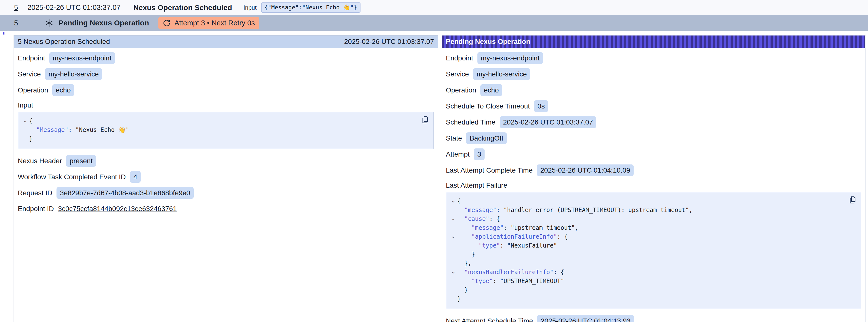  What do you see at coordinates (470, 122) in the screenshot?
I see `field-label: Scheduled Time` at bounding box center [470, 122].